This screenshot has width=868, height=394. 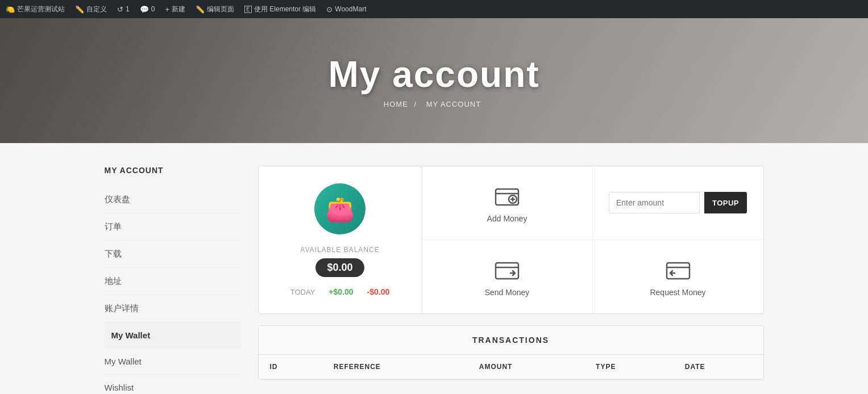 I want to click on admin-bar: 🍋 芒果运营测试站 ✏️ 自定义 ↺ 1 💬 0 + 新建 ✏️ 编辑页面 🄴 …, so click(x=434, y=9).